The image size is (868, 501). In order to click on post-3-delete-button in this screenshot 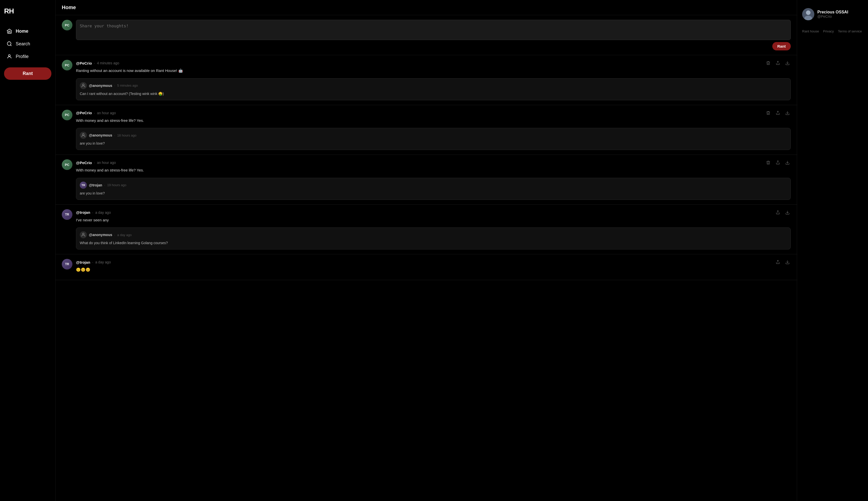, I will do `click(768, 162)`.